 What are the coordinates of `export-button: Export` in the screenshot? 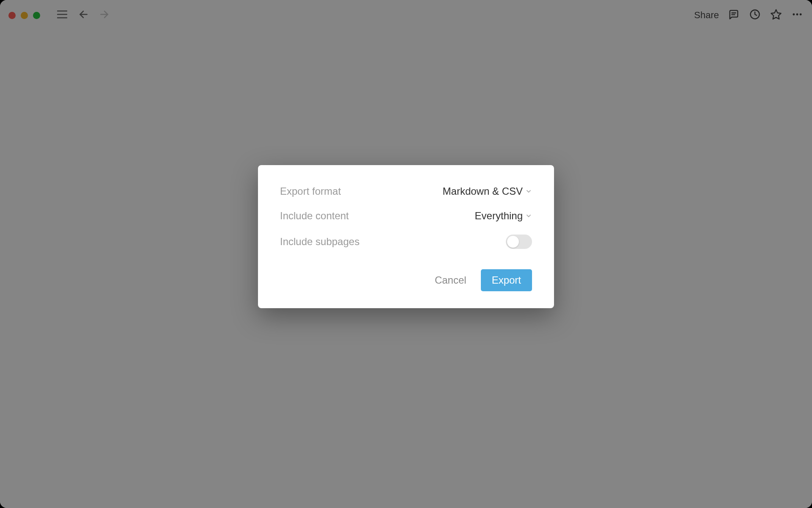 It's located at (507, 280).